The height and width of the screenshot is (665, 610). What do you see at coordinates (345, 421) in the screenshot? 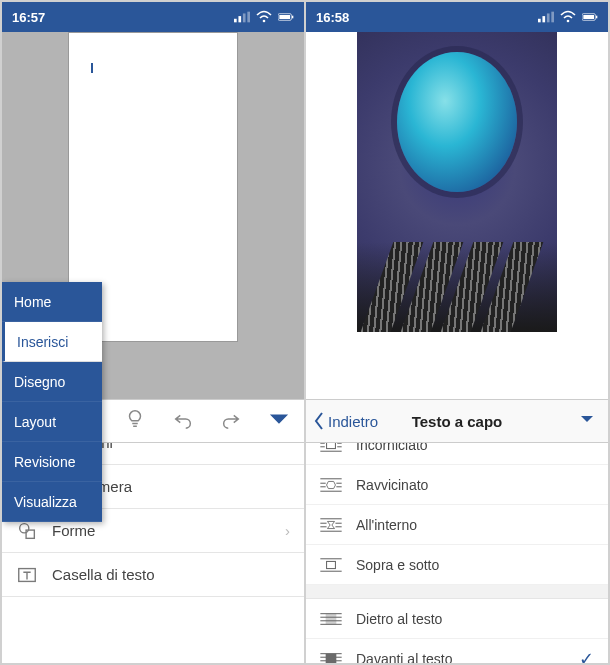
I see `back-button: Indietro` at bounding box center [345, 421].